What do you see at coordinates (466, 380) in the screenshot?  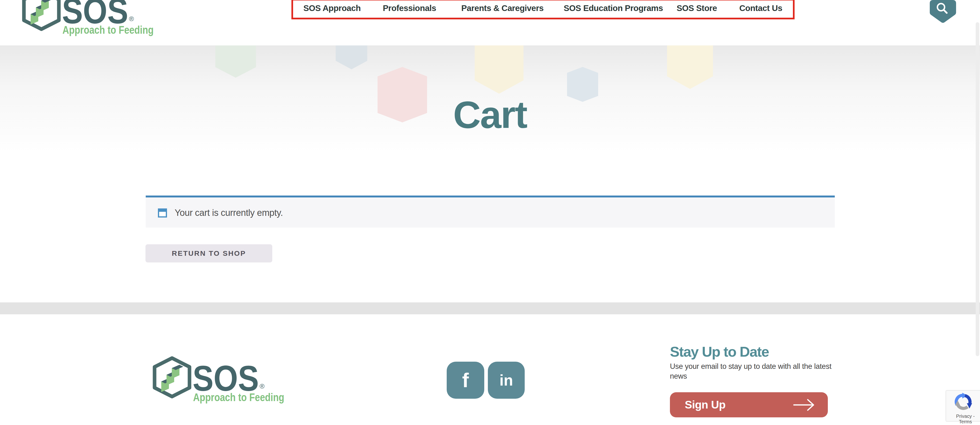 I see `facebook-icon: f` at bounding box center [466, 380].